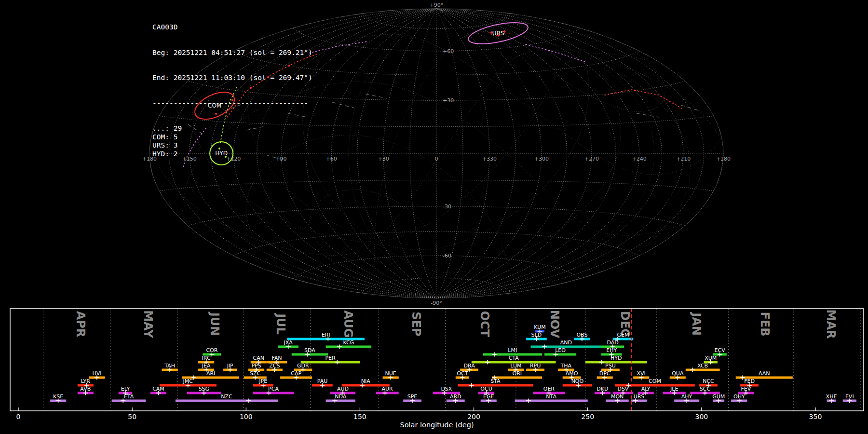 This screenshot has width=868, height=434. What do you see at coordinates (639, 159) in the screenshot?
I see `longitude-label: +240` at bounding box center [639, 159].